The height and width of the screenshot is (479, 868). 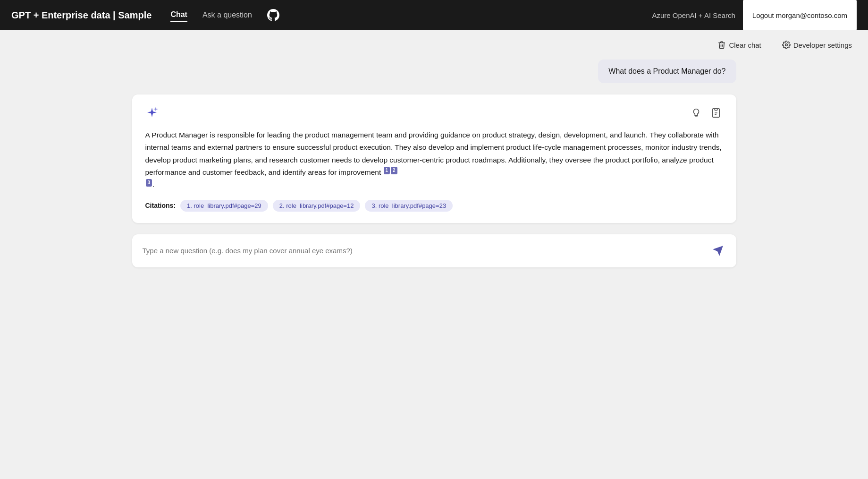 What do you see at coordinates (739, 45) in the screenshot?
I see `clear-chat-button: Clear chat` at bounding box center [739, 45].